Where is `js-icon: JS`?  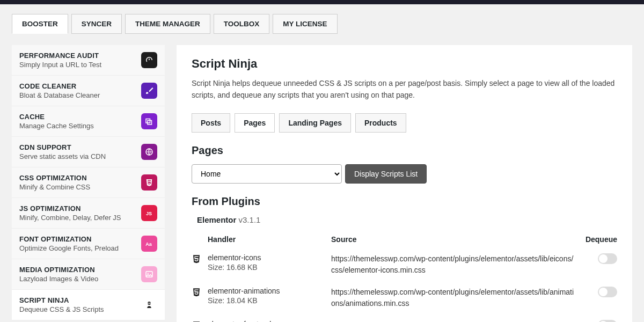
js-icon: JS is located at coordinates (149, 213).